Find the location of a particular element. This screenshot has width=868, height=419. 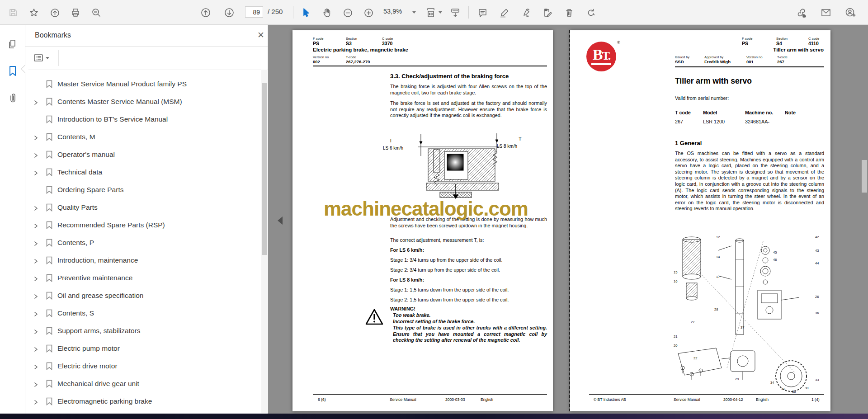

bookmark-label: Electric drive motor is located at coordinates (88, 366).